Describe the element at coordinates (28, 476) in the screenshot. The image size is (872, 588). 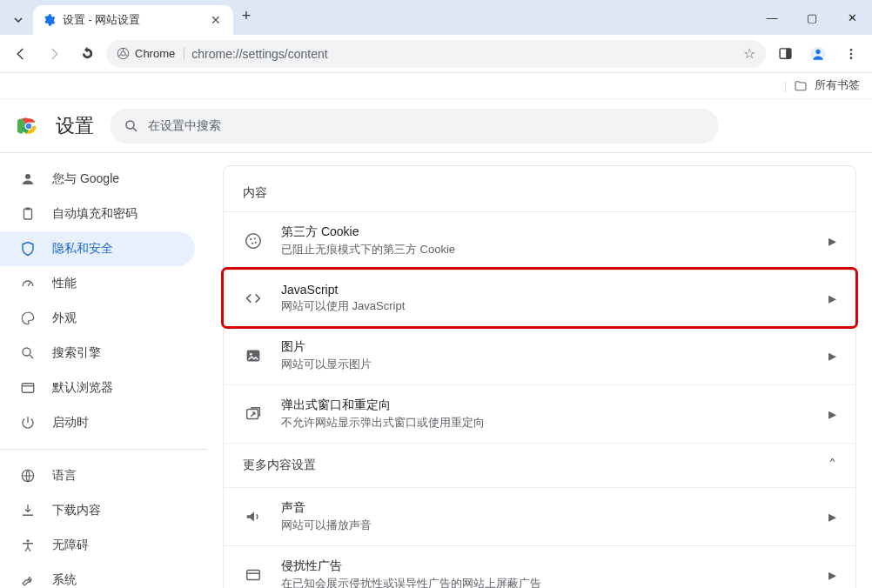
I see `globe-icon` at that location.